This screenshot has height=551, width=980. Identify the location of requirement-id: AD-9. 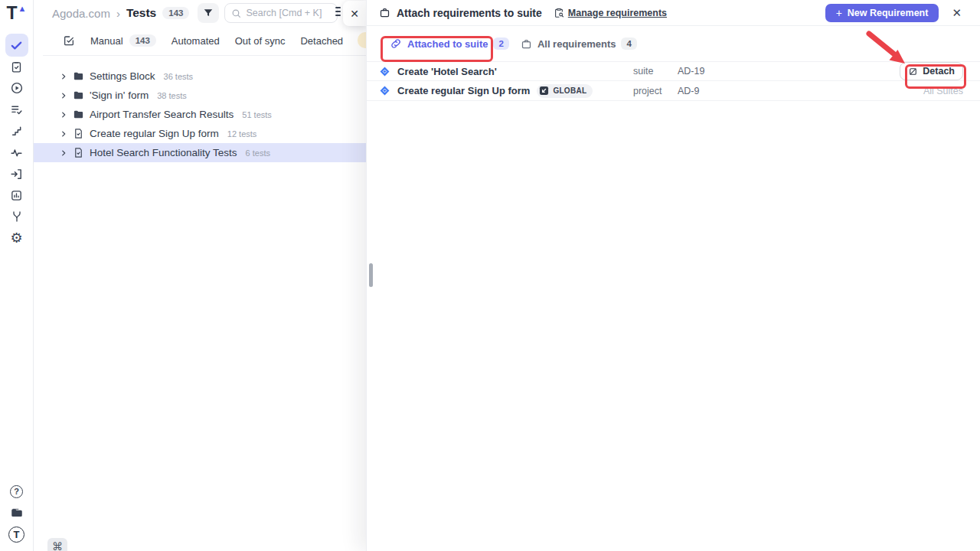
(801, 91).